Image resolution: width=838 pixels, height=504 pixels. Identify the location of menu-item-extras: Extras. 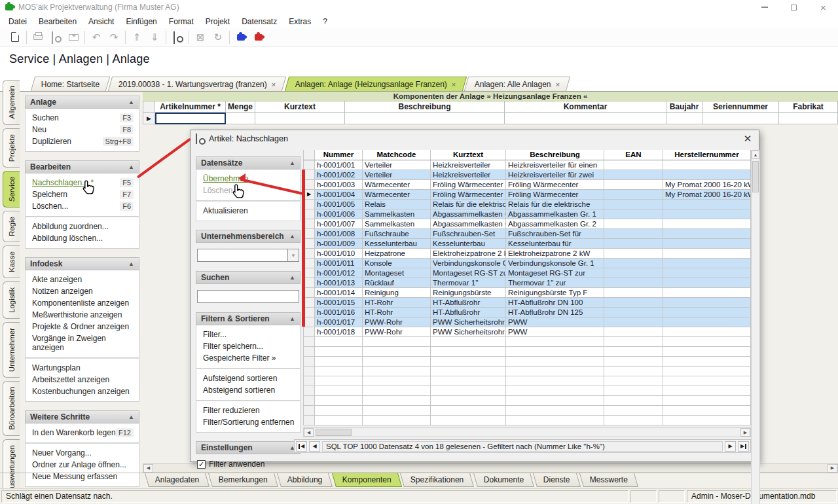
(300, 22).